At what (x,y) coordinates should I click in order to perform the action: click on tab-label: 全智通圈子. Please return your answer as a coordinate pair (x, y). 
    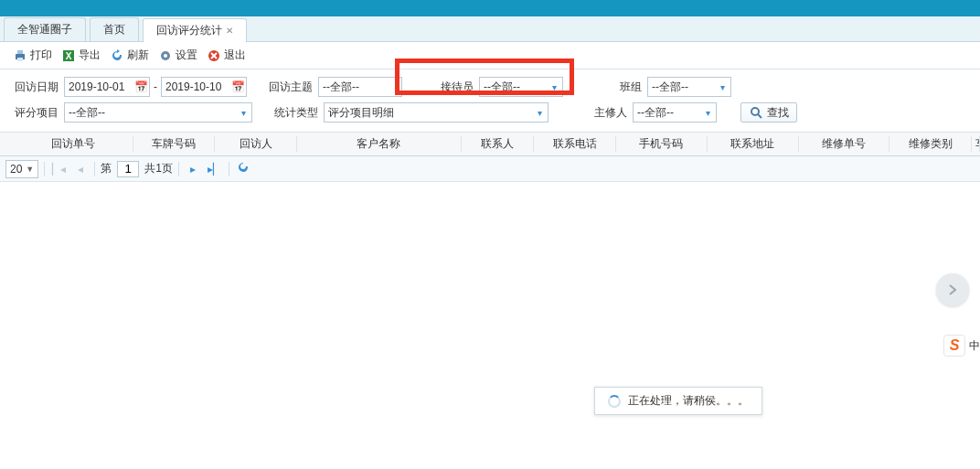
    Looking at the image, I should click on (45, 29).